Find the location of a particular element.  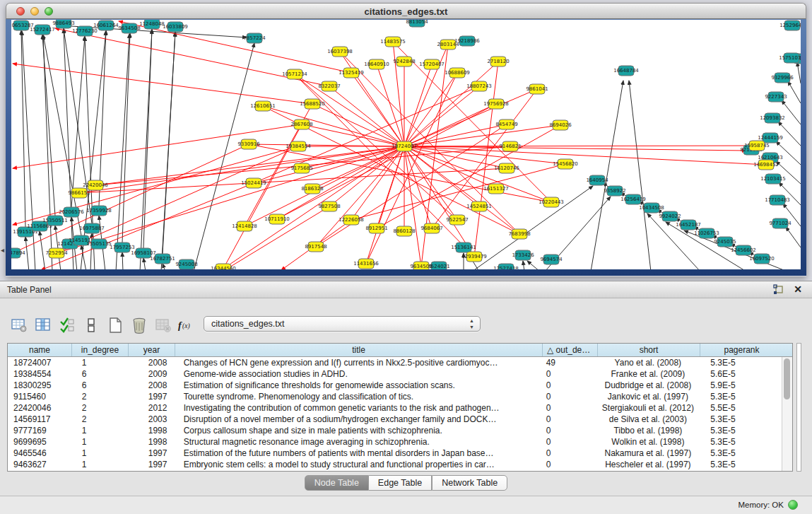

tab-node-table: Node Table is located at coordinates (336, 483).